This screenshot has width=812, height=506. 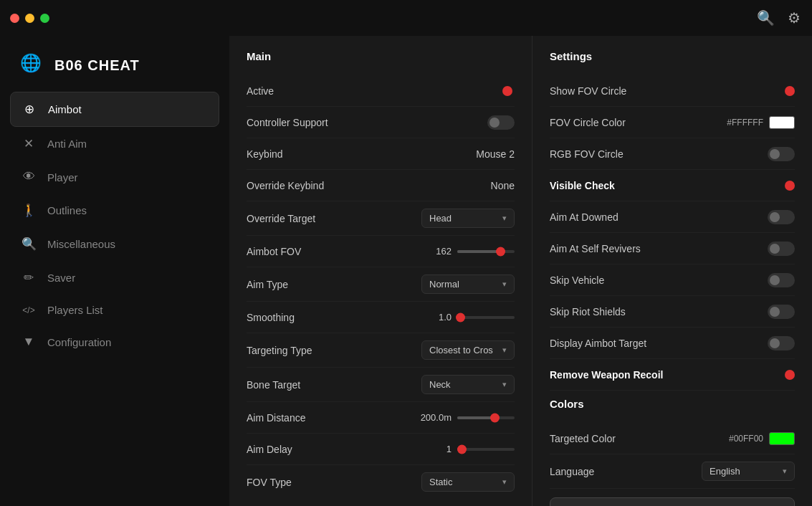 What do you see at coordinates (584, 217) in the screenshot?
I see `aim-at-downed-label: Aim At Downed` at bounding box center [584, 217].